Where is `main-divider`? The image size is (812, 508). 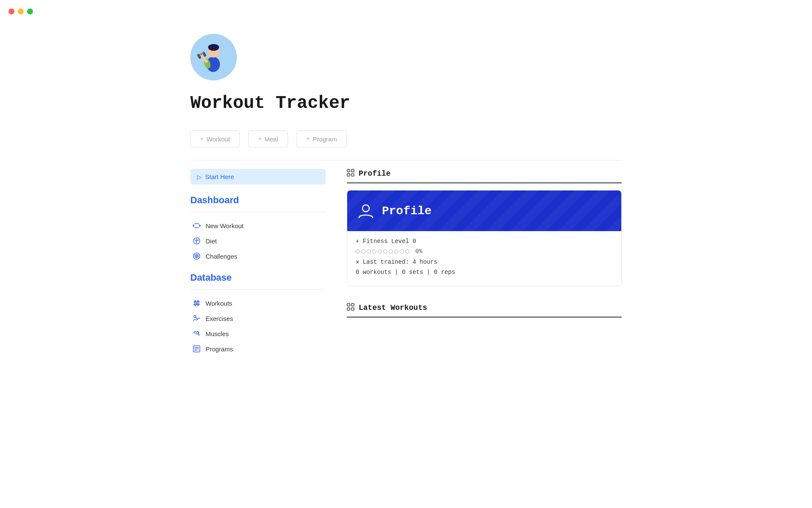
main-divider is located at coordinates (406, 160).